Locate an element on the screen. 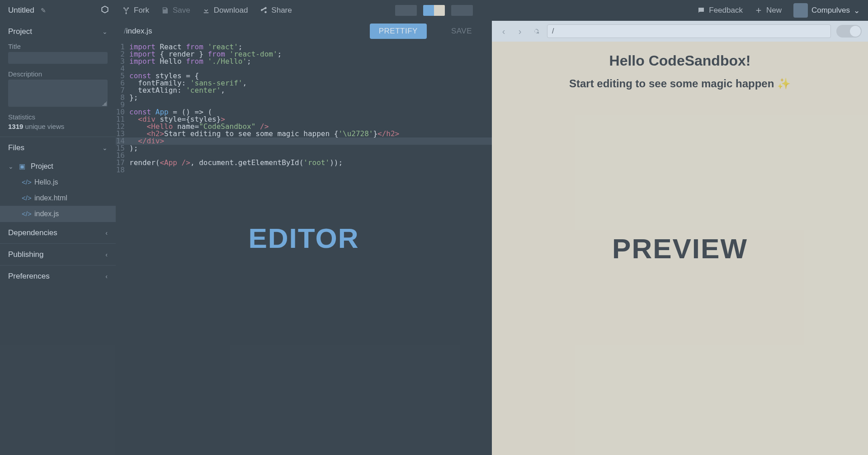  nav-forward-button: › is located at coordinates (520, 31).